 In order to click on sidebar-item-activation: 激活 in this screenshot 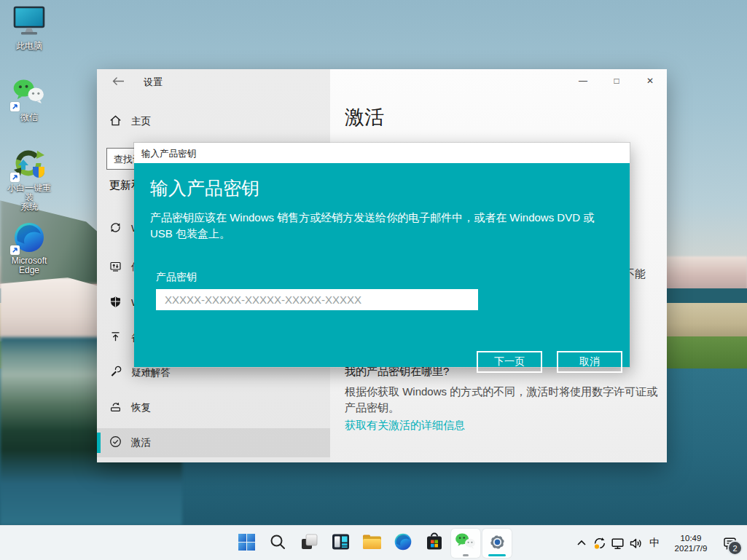, I will do `click(214, 443)`.